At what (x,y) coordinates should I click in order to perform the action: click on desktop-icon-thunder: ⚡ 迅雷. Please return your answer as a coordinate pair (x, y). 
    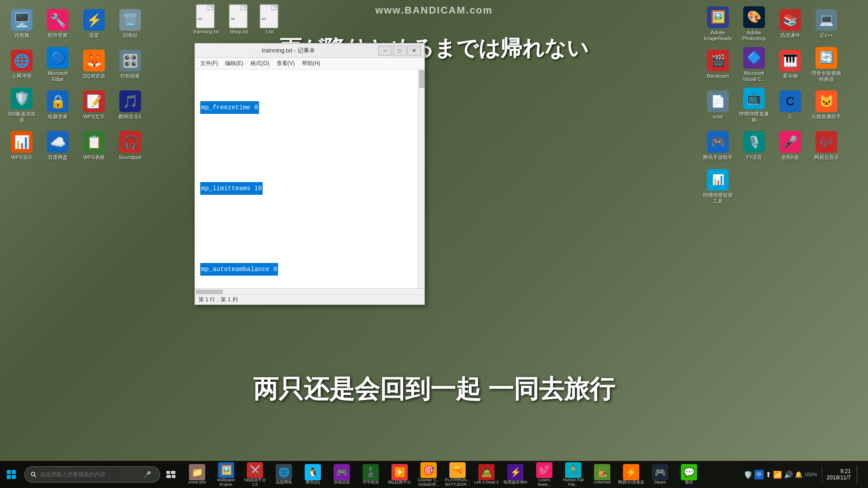
    Looking at the image, I should click on (94, 24).